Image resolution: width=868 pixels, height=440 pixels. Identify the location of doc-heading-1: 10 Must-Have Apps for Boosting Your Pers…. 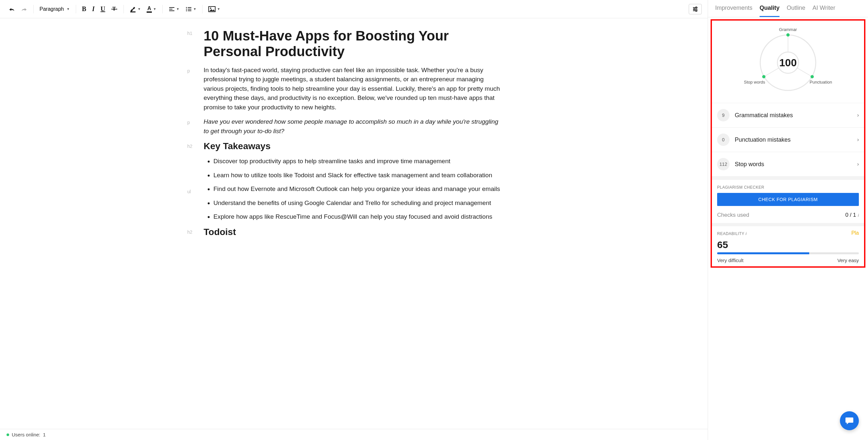
(354, 44).